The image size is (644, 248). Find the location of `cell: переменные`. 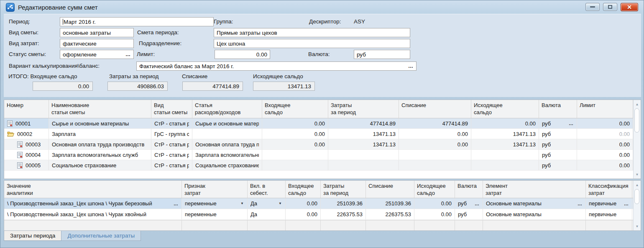

cell: переменные is located at coordinates (215, 214).